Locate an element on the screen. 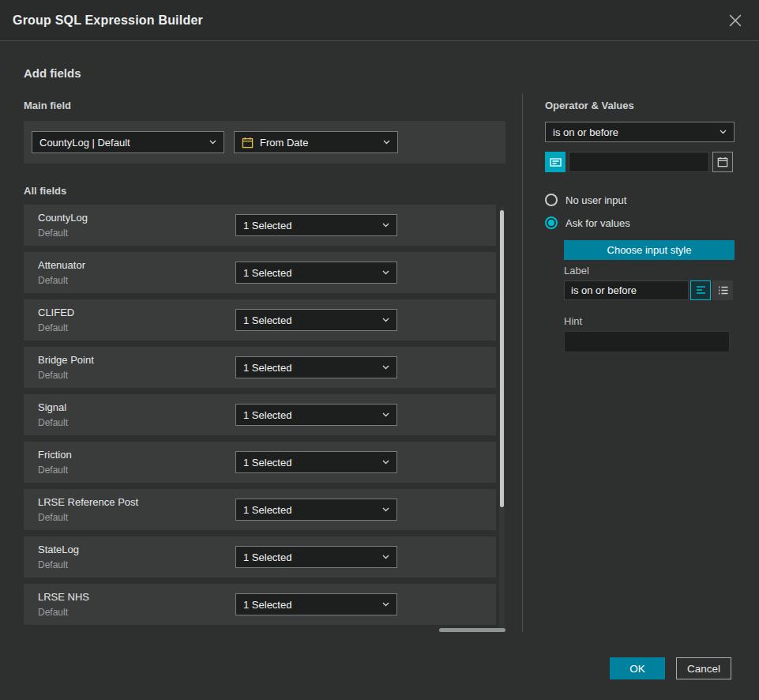 This screenshot has height=700, width=759. field-name: CLIFED is located at coordinates (56, 313).